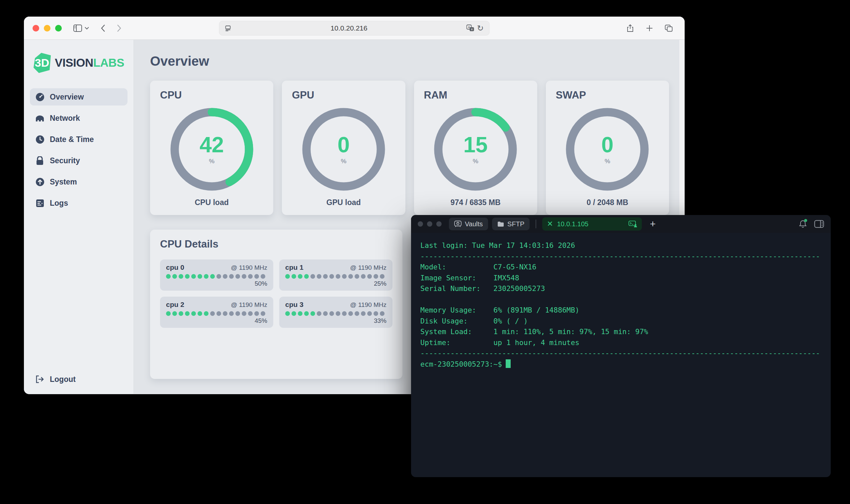 This screenshot has height=504, width=850. I want to click on ssh-session-tab: ✕ 10.0.1.105, so click(592, 224).